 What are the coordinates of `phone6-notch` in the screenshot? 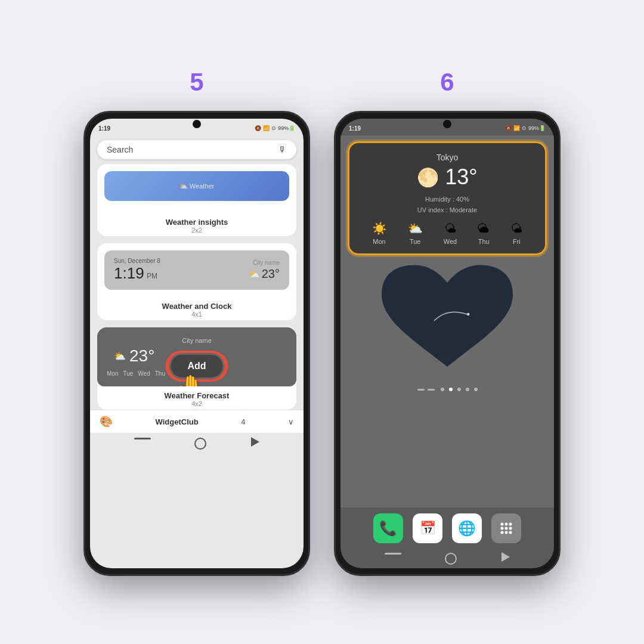 It's located at (447, 124).